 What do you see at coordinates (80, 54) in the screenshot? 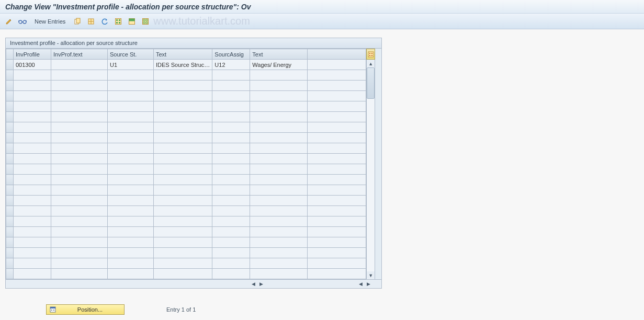
I see `col-inv-prof-text: InvProf.text` at bounding box center [80, 54].